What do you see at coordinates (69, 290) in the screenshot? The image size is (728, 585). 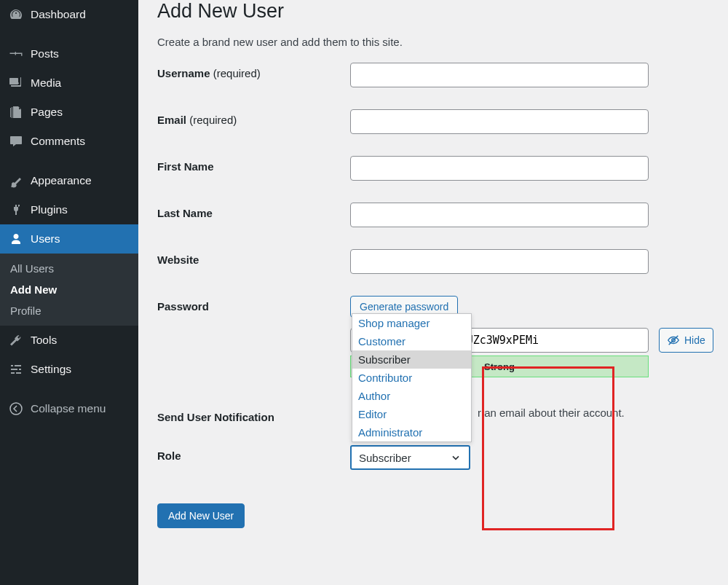 I see `submenu-add-new: Add New` at bounding box center [69, 290].